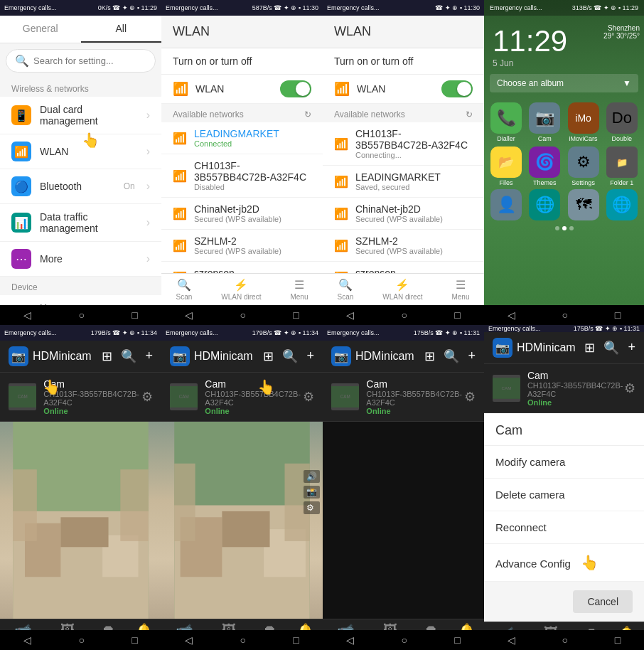 The height and width of the screenshot is (650, 644). I want to click on app-icon: 📂 Files, so click(506, 166).